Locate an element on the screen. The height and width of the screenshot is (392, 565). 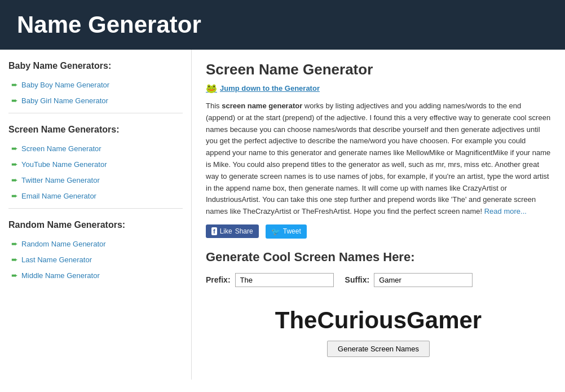
header: Name Generator is located at coordinates (282, 25).